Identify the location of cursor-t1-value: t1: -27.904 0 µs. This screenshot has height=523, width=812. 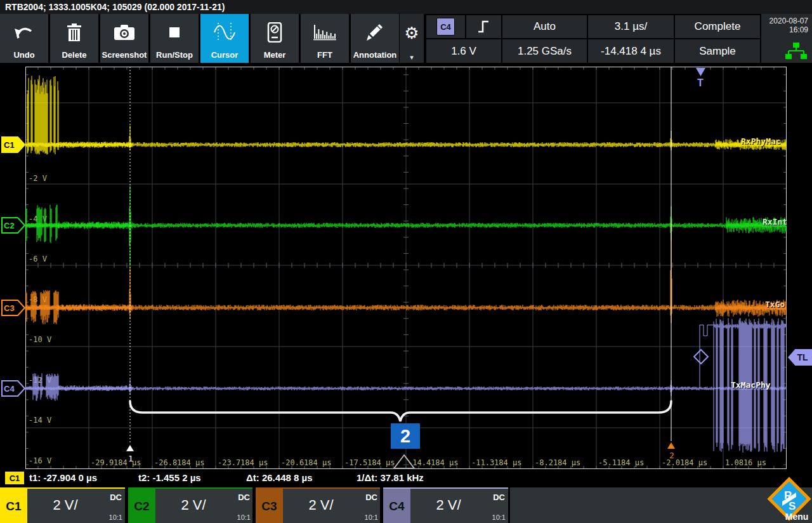
(63, 477).